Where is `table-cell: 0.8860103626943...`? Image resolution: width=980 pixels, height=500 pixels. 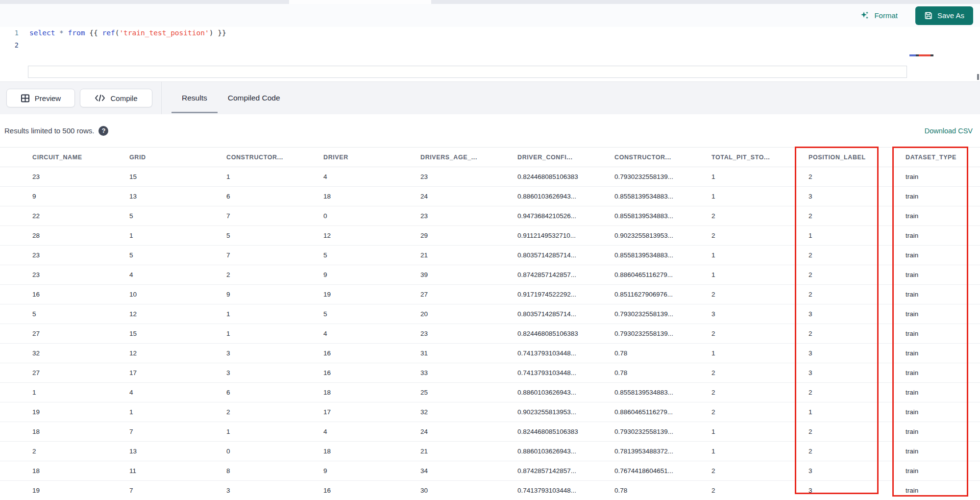
table-cell: 0.8860103626943... is located at coordinates (558, 451).